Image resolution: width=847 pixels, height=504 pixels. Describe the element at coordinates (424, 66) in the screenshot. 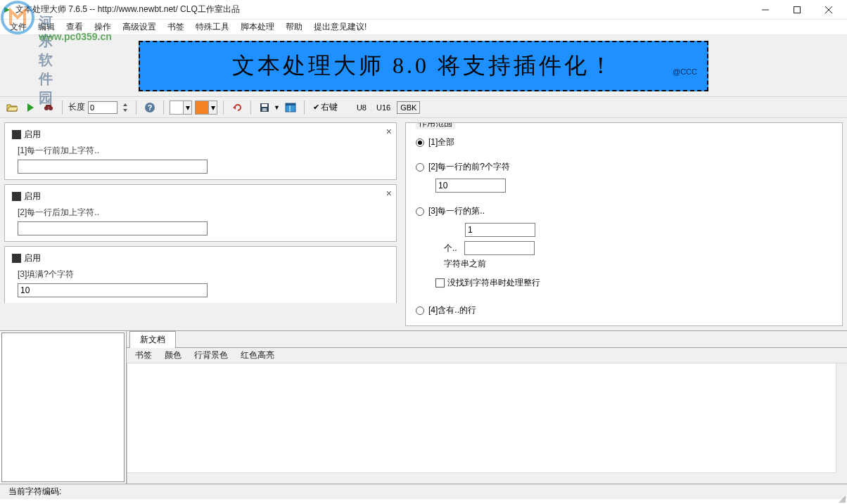

I see `banner-area: 文本处理大师 8.0 将支持插件化！ @CCC` at that location.